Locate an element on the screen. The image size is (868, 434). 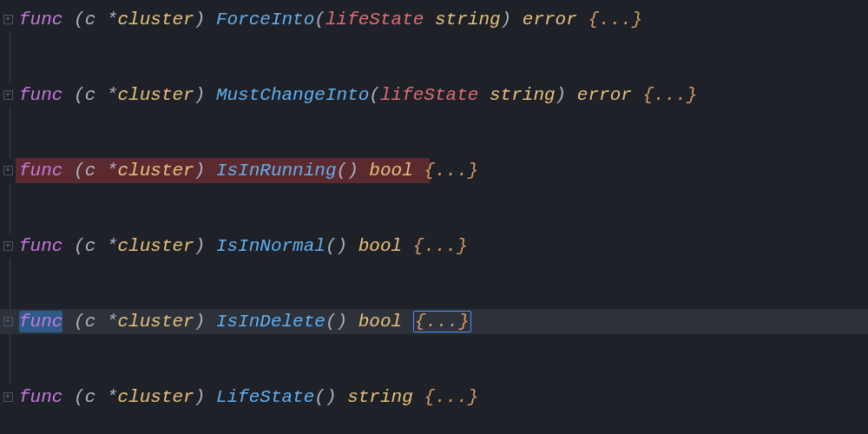
code-line-removed: + func (c *cluster) IsInRunning() bool {… is located at coordinates (434, 170).